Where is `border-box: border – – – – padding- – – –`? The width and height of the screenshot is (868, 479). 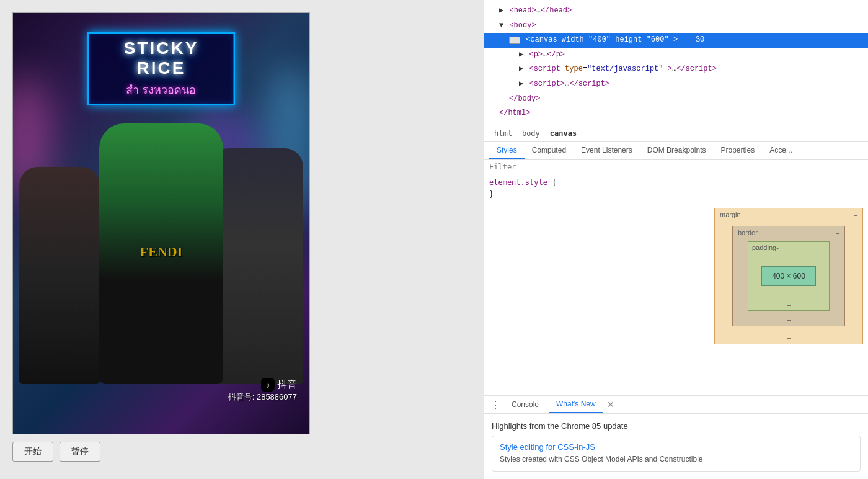
border-box: border – – – – padding- – – – is located at coordinates (789, 276).